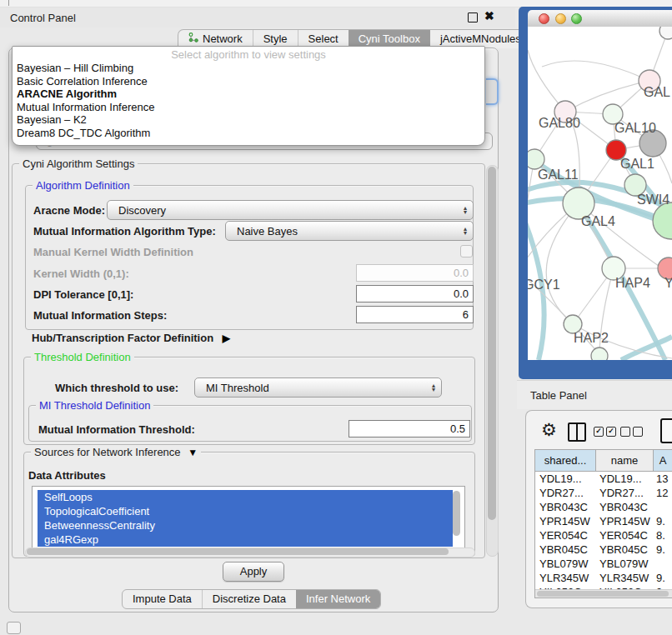 The height and width of the screenshot is (635, 672). What do you see at coordinates (245, 525) in the screenshot?
I see `attribute-item-betweennesscentrality: BetweennessCentrality` at bounding box center [245, 525].